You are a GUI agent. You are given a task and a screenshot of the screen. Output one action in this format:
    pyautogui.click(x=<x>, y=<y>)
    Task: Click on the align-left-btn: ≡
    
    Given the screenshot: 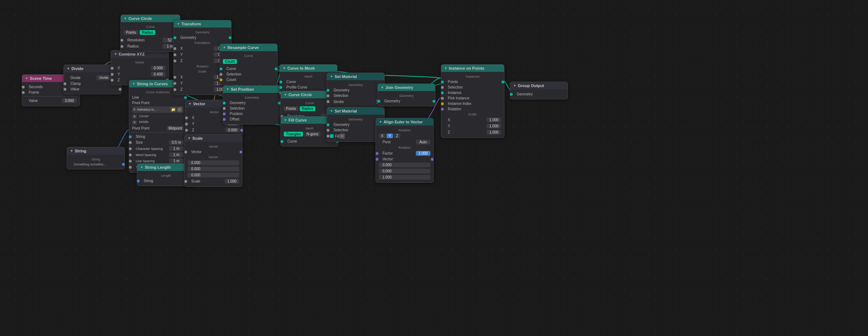 What is the action you would take?
    pyautogui.click(x=134, y=116)
    